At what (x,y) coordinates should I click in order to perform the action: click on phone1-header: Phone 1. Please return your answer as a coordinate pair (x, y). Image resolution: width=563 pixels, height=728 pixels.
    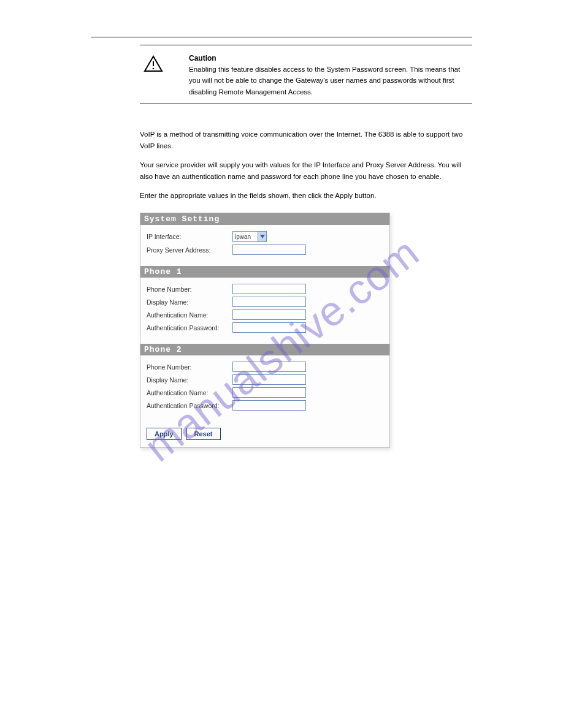
    Looking at the image, I should click on (265, 272).